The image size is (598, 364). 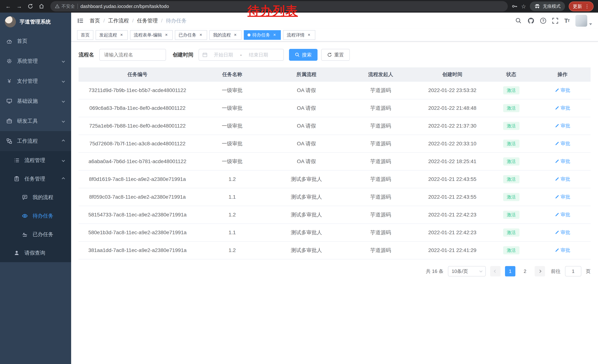 What do you see at coordinates (64, 179) in the screenshot?
I see `chevron-up-icon` at bounding box center [64, 179].